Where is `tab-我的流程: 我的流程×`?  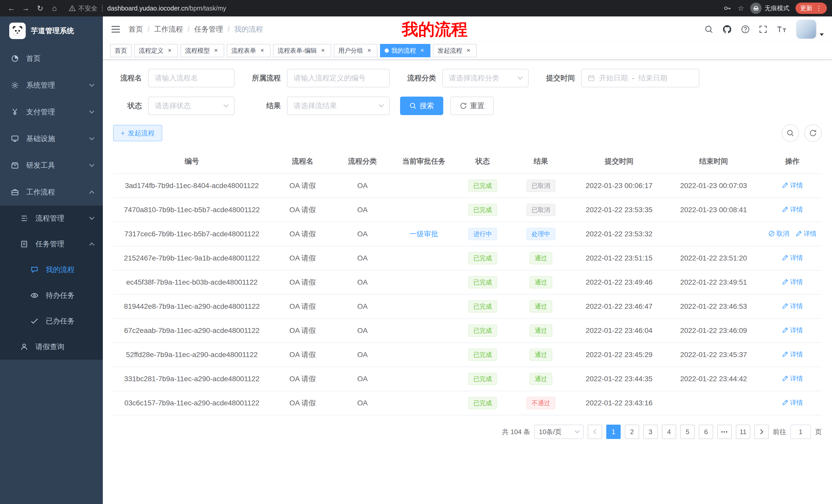
tab-我的流程: 我的流程× is located at coordinates (405, 51).